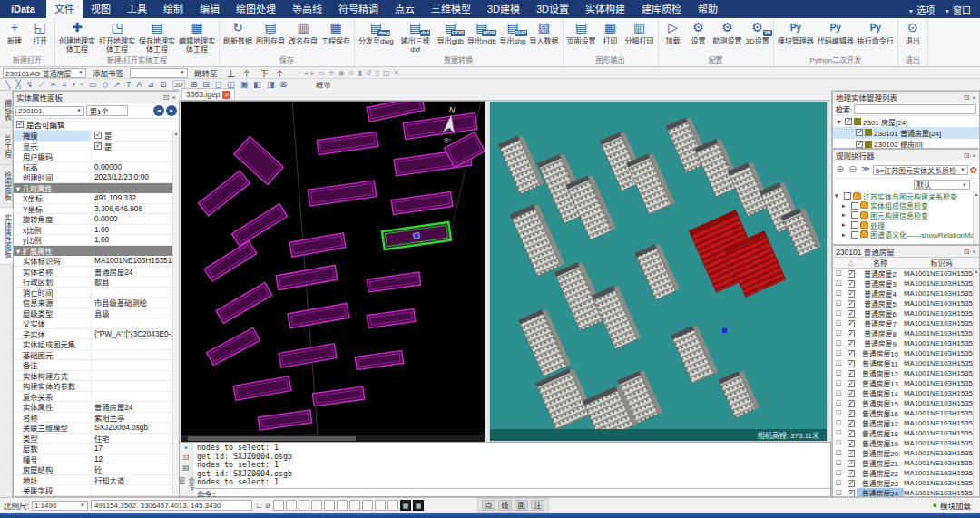  What do you see at coordinates (60, 506) in the screenshot?
I see `scale-combo: 1:1496 ▼` at bounding box center [60, 506].